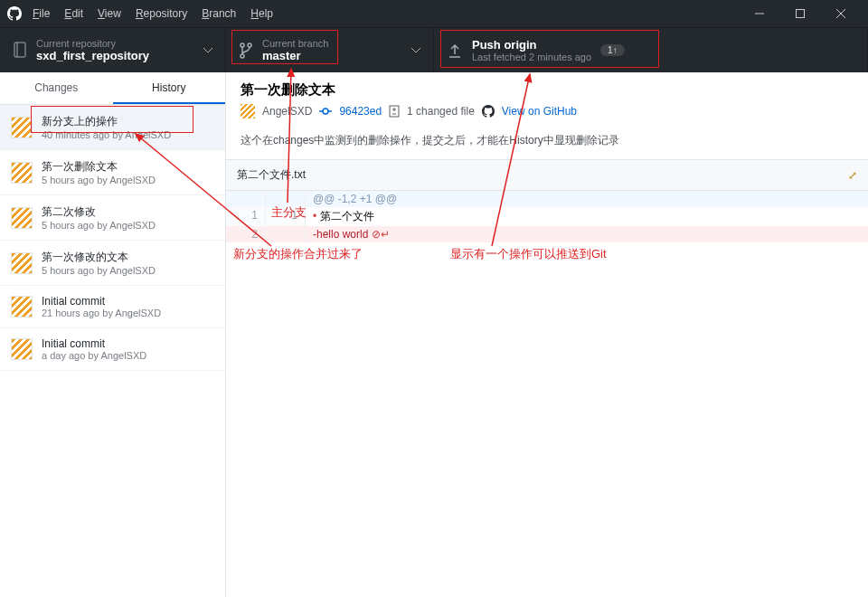 This screenshot has width=868, height=597. I want to click on commit-item: 新分支上的操作40 minutes ago by AngelSXD, so click(112, 128).